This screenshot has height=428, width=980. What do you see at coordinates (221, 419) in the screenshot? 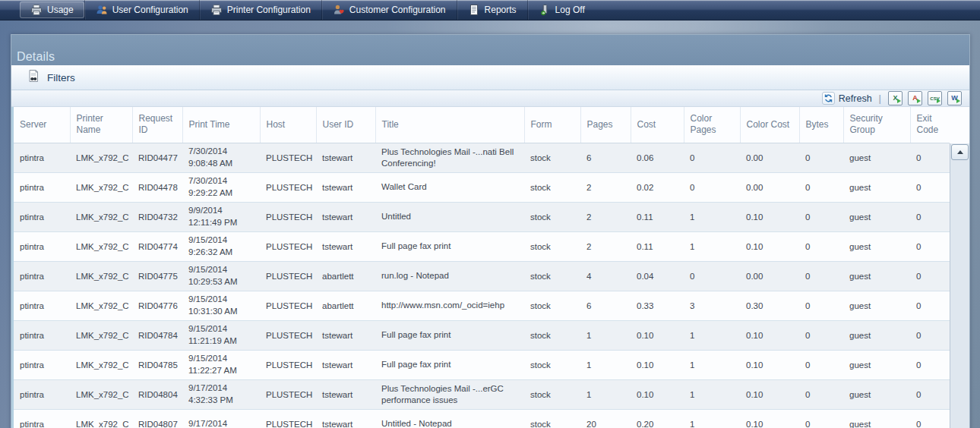
I see `cell-print-time: 9/17/2014` at bounding box center [221, 419].